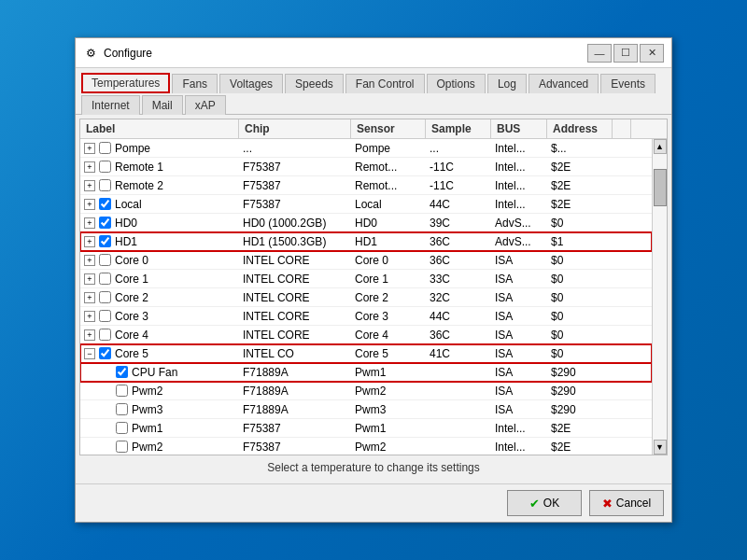 Image resolution: width=747 pixels, height=560 pixels. I want to click on row-chip: INTEL CO, so click(295, 354).